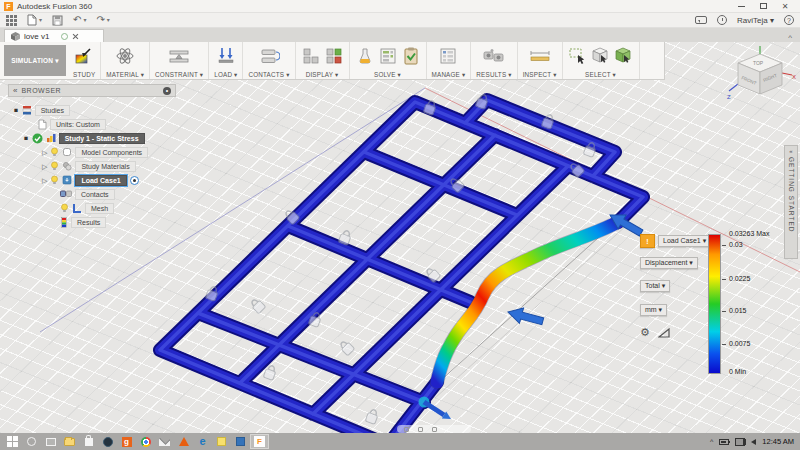 Image resolution: width=800 pixels, height=450 pixels. I want to click on new-file-button: ▾, so click(34, 20).